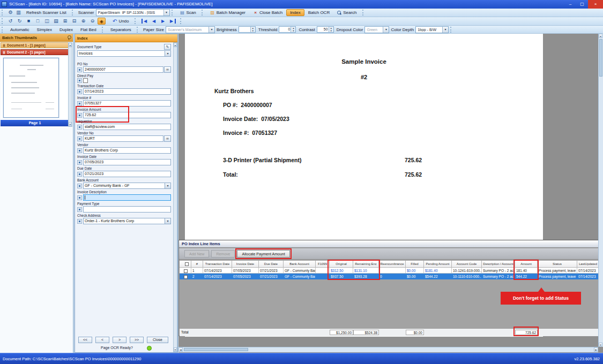 The height and width of the screenshot is (364, 603). What do you see at coordinates (121, 54) in the screenshot?
I see `document-type-value: Invoices` at bounding box center [121, 54].